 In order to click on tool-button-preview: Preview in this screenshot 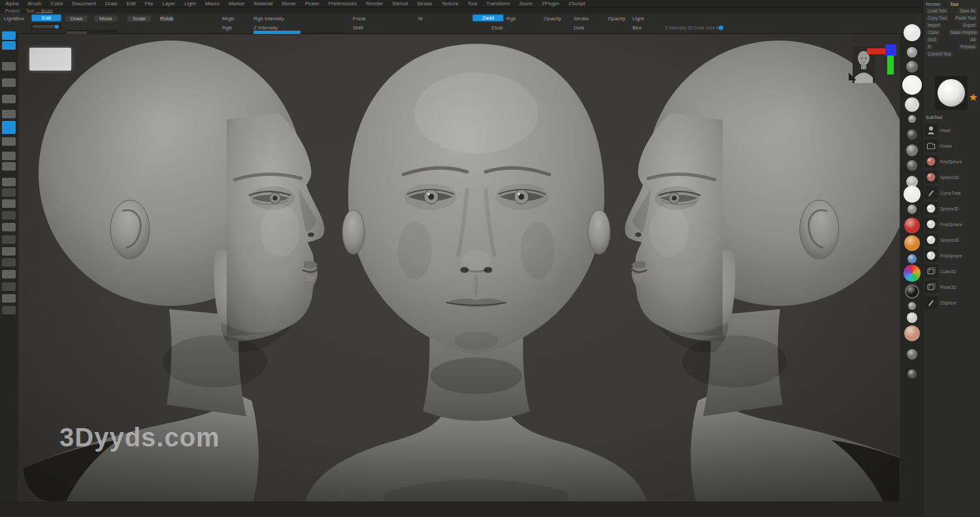, I will do `click(968, 47)`.